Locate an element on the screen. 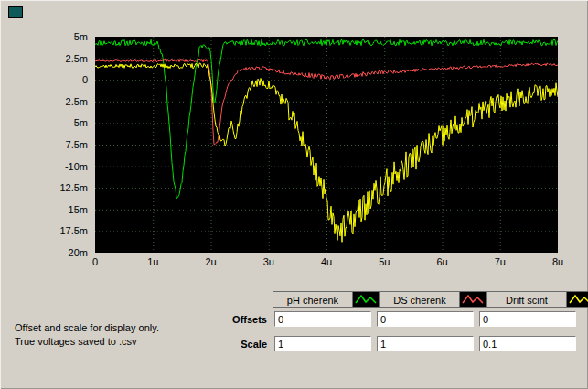 The width and height of the screenshot is (588, 389). x-axis-labels: 01u2u3u4u5u6u7u8u is located at coordinates (326, 263).